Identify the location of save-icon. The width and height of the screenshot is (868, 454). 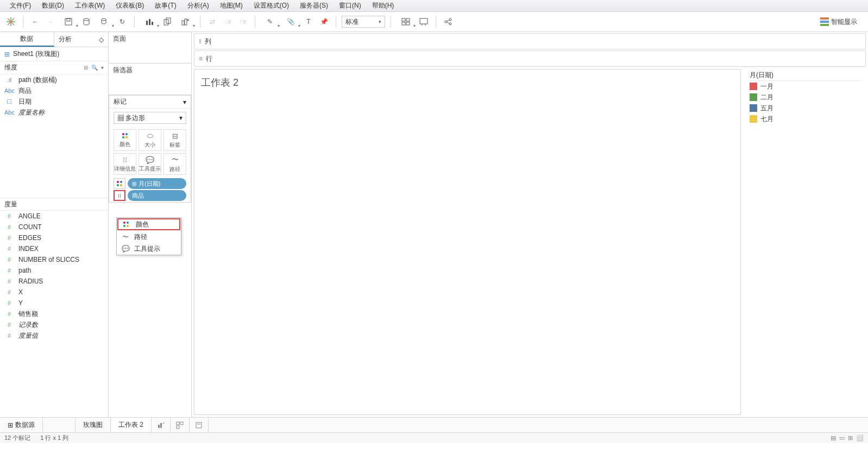
(68, 22).